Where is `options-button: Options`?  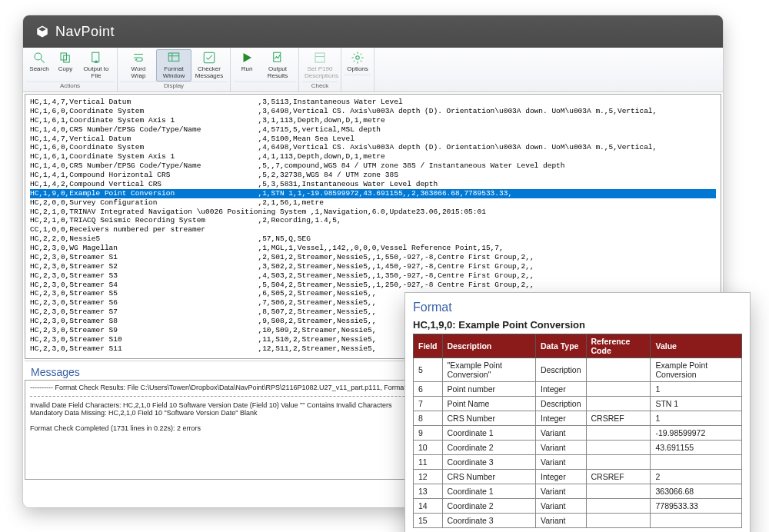
options-button: Options is located at coordinates (358, 62).